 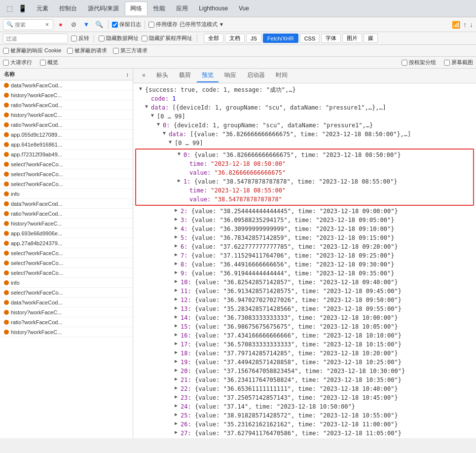 I want to click on preserve-log-checkbox: 保留日志, so click(x=126, y=25).